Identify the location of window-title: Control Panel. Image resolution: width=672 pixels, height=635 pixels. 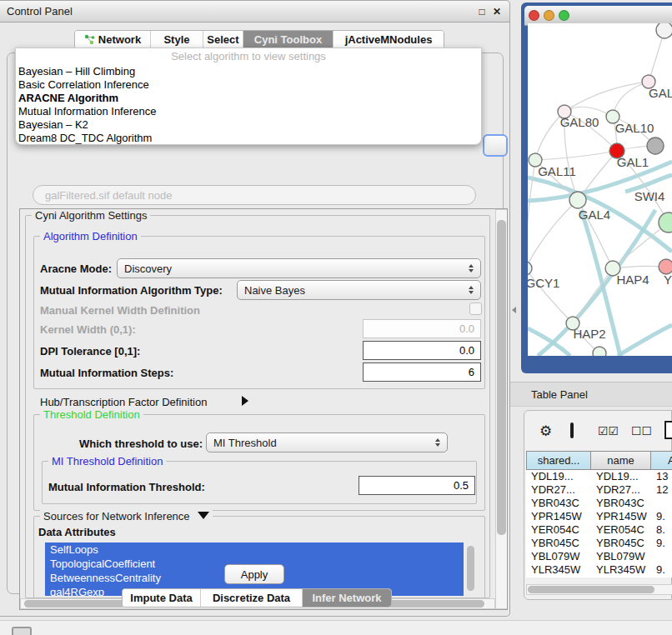
(40, 12).